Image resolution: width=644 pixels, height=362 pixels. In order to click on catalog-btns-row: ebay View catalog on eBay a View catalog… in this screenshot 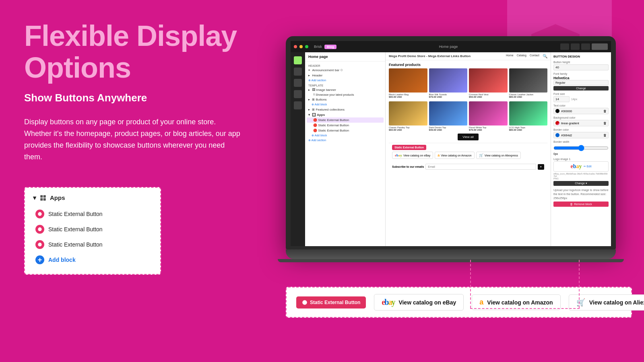, I will do `click(468, 155)`.